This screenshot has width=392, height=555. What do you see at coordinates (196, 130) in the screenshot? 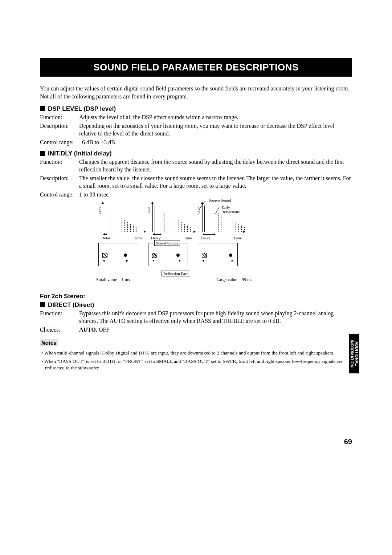
I see `dsp-description-row: Description: Depending on the acoustics …` at bounding box center [196, 130].